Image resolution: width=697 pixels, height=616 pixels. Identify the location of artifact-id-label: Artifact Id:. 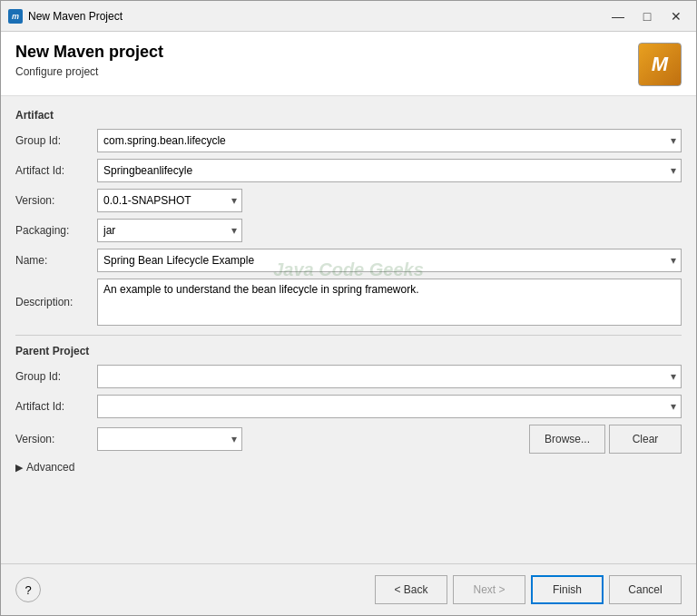
(56, 171).